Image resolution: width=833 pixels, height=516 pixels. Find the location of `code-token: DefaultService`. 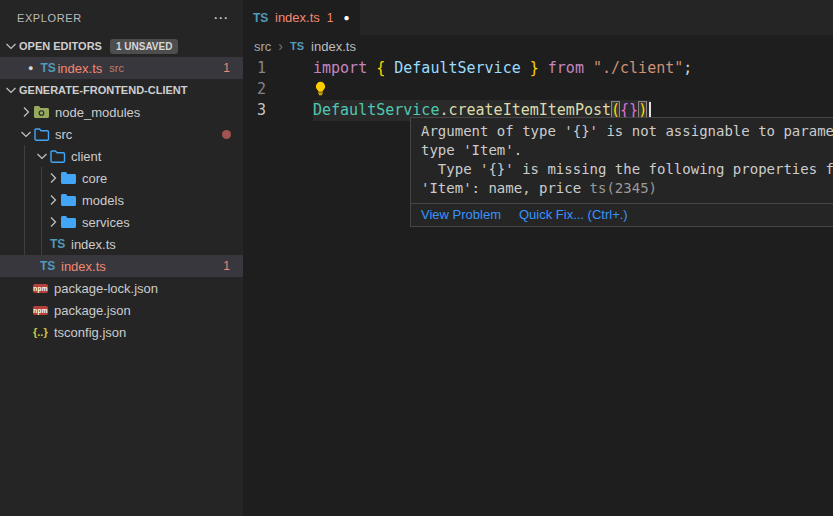

code-token: DefaultService is located at coordinates (457, 68).